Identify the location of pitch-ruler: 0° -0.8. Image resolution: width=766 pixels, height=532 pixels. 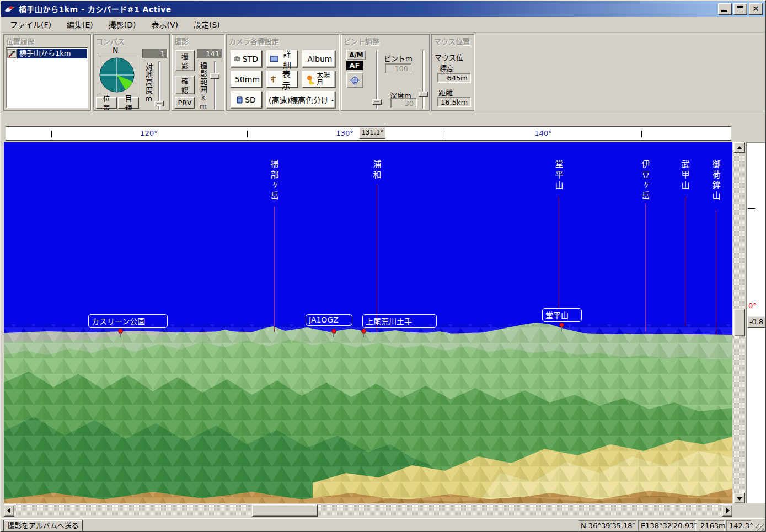
(756, 323).